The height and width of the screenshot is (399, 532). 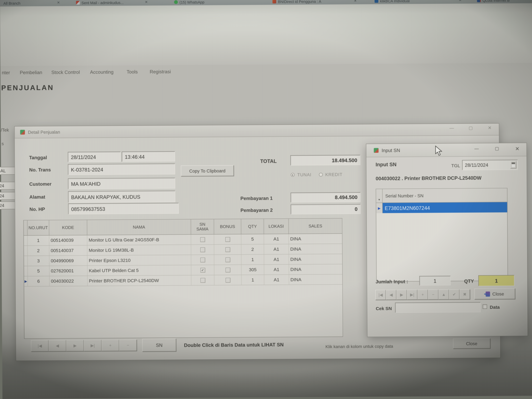 I want to click on cell-qty: 305, so click(x=253, y=270).